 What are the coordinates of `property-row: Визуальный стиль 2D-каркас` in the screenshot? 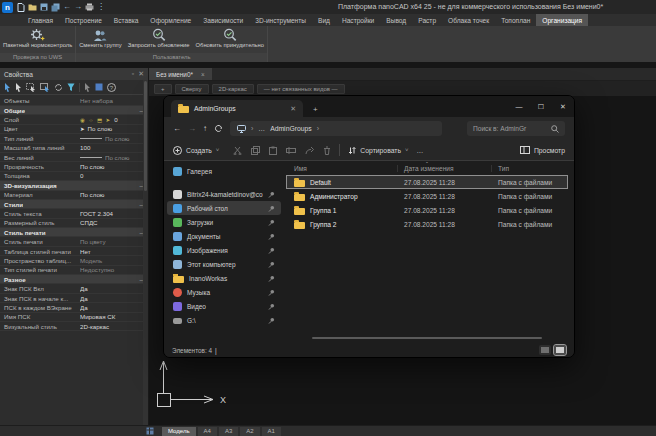 It's located at (74, 326).